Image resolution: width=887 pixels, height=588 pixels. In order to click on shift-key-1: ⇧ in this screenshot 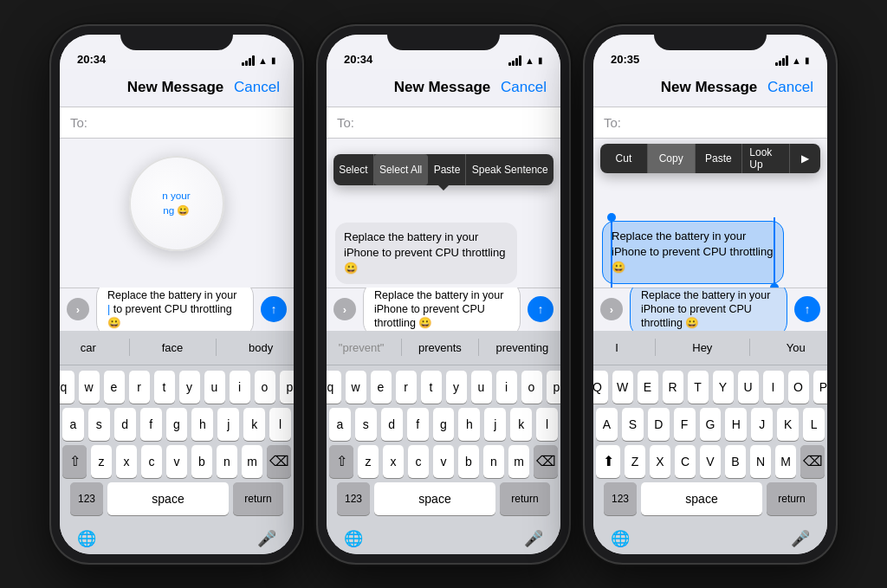, I will do `click(74, 462)`.